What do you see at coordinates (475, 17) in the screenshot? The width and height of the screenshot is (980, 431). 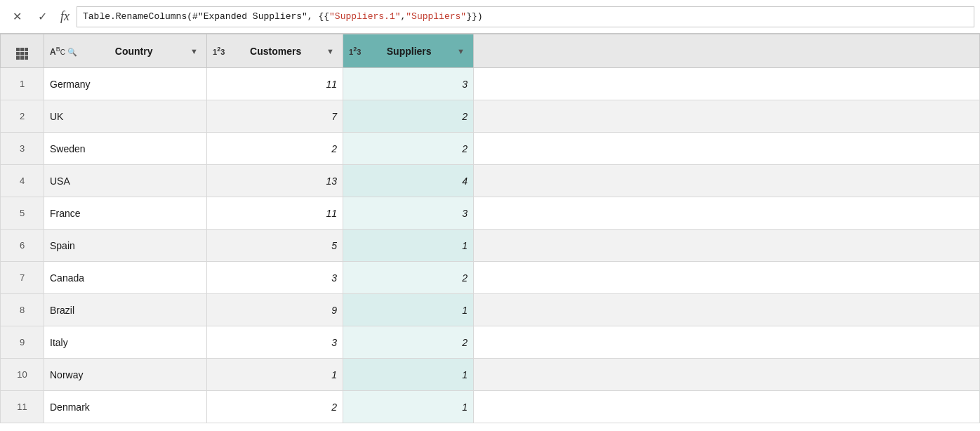 I see `formula-text-suffix: }})` at bounding box center [475, 17].